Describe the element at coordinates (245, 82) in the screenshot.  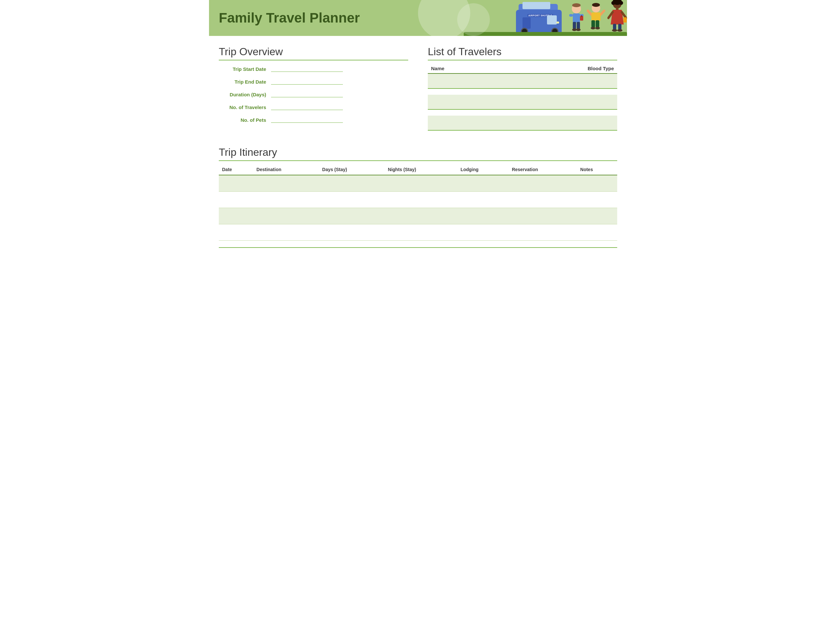
I see `trip-end-date-label: Trip End Date` at that location.